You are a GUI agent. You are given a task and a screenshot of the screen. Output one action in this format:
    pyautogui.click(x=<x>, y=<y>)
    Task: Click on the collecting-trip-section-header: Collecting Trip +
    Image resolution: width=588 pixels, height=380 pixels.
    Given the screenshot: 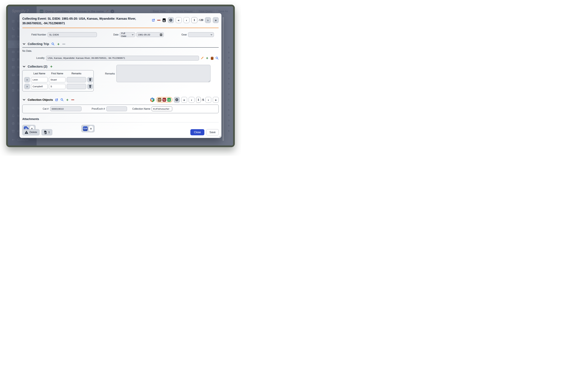 What is the action you would take?
    pyautogui.click(x=121, y=44)
    